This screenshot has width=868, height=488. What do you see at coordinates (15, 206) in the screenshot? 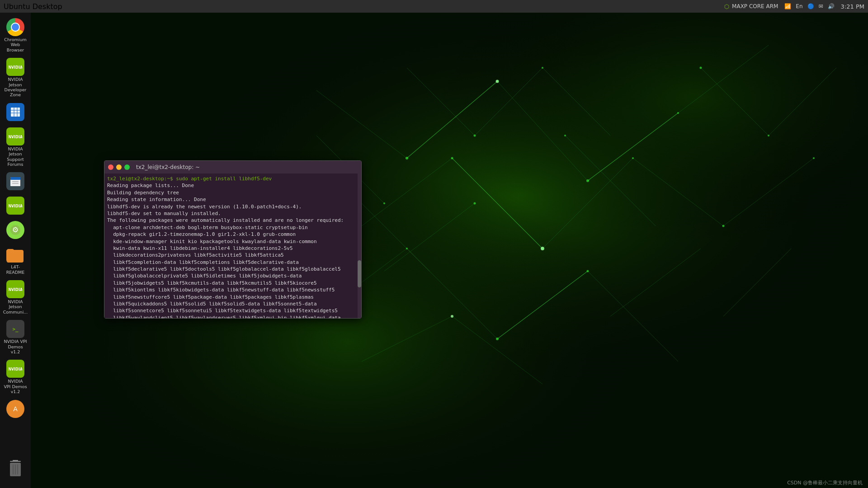
I see `jetson-zoo-icon: NVIDIA` at bounding box center [15, 206].